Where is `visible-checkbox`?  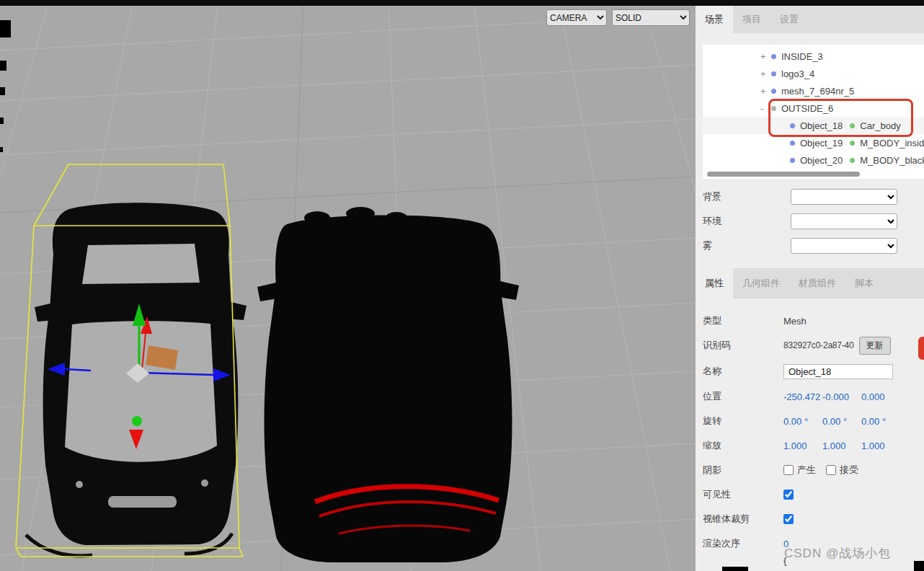
visible-checkbox is located at coordinates (788, 495).